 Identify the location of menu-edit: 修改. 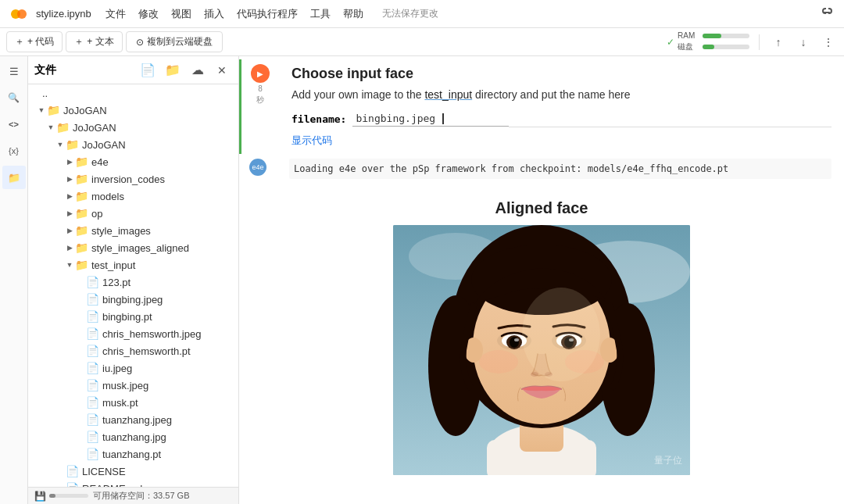
(148, 14).